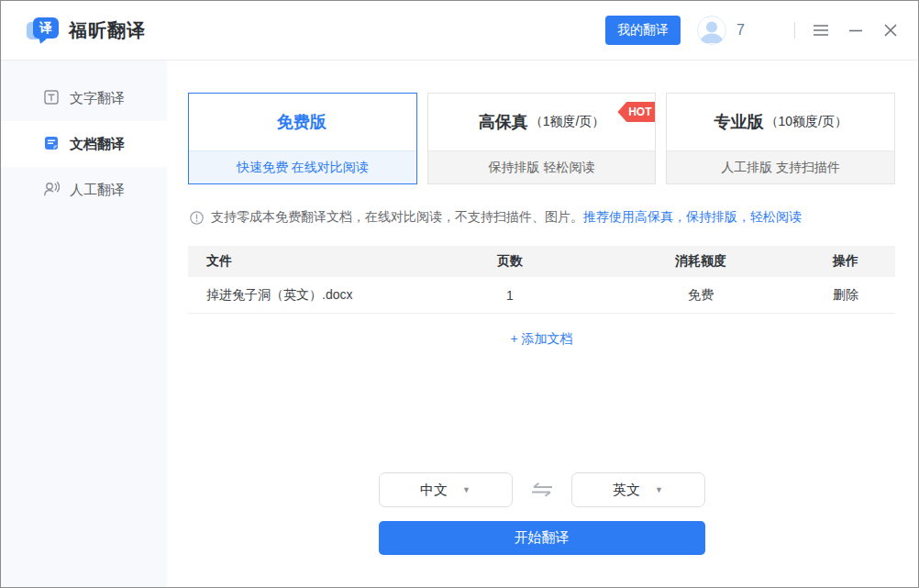 The width and height of the screenshot is (919, 588). What do you see at coordinates (846, 261) in the screenshot?
I see `column-header-action: 操作` at bounding box center [846, 261].